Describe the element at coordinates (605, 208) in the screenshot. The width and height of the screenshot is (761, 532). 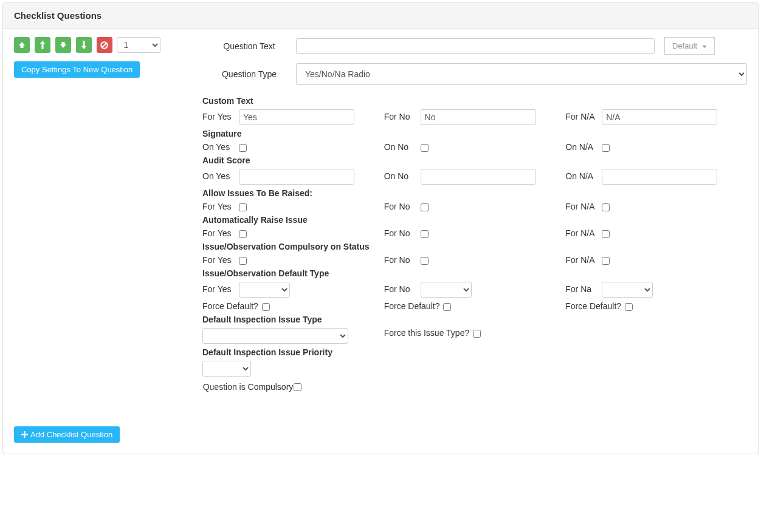
I see `allow-na-checkbox` at that location.